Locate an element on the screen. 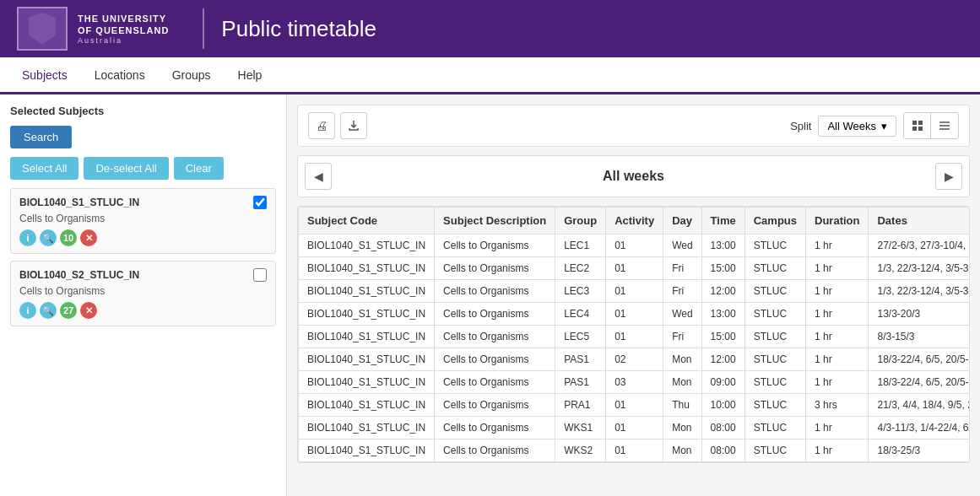 The width and height of the screenshot is (980, 496). print-button: 🖨 is located at coordinates (322, 126).